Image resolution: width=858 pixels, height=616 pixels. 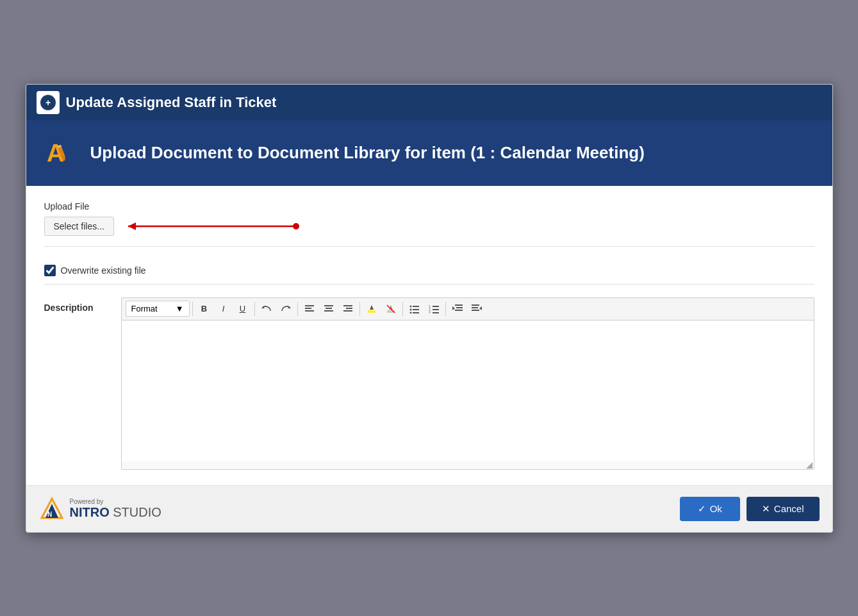 I want to click on remove-highlight-button, so click(x=391, y=309).